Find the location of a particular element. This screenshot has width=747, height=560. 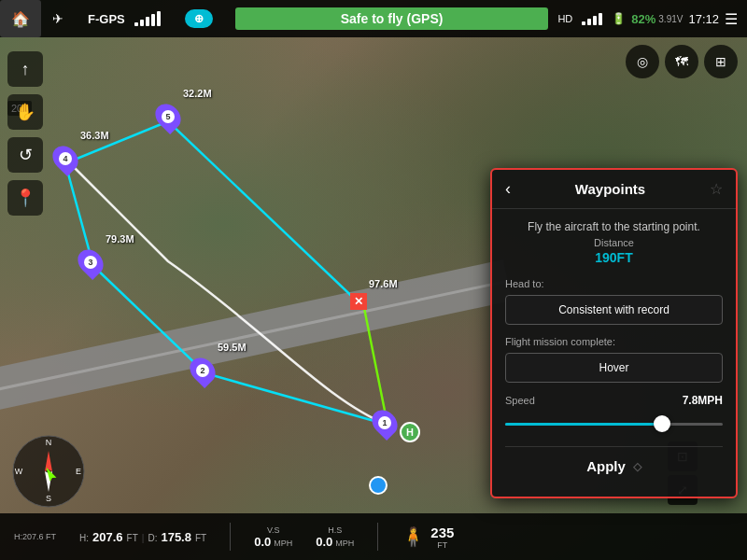

person-icon: 🧍 is located at coordinates (413, 537).